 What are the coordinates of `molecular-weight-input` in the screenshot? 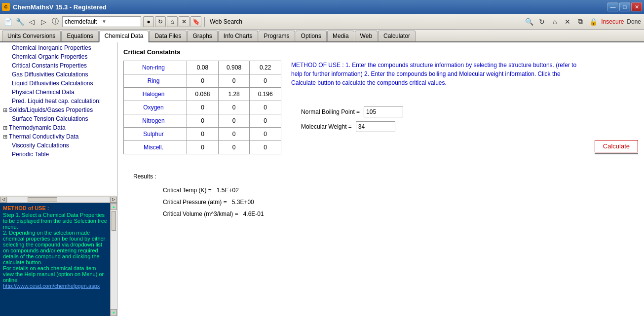 It's located at (376, 127).